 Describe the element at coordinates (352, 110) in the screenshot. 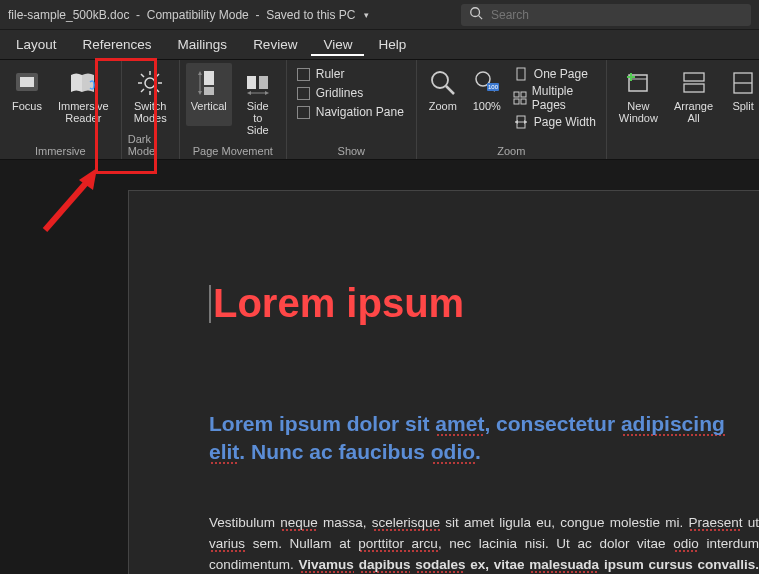

I see `group-show: Ruler Gridlines Navigation Pane Show` at that location.